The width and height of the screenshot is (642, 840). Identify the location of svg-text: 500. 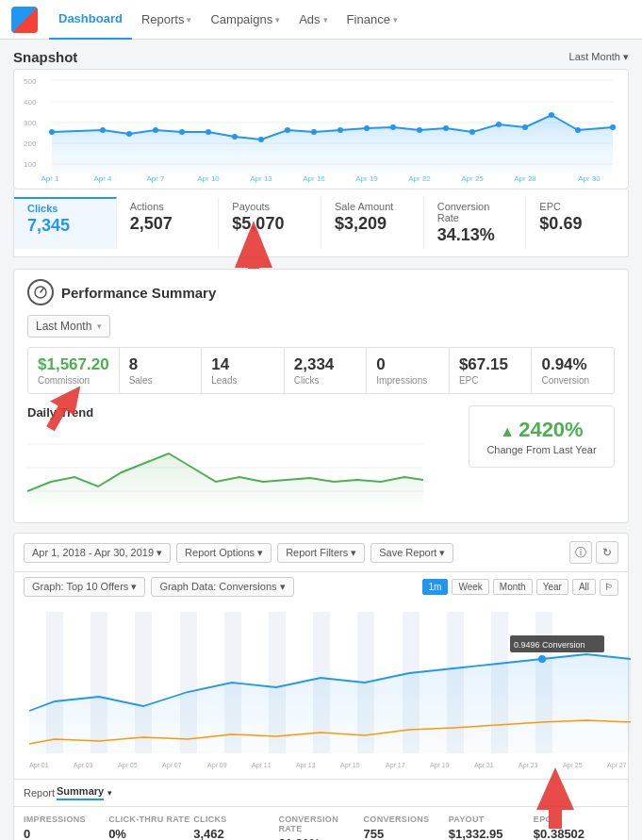
(30, 81).